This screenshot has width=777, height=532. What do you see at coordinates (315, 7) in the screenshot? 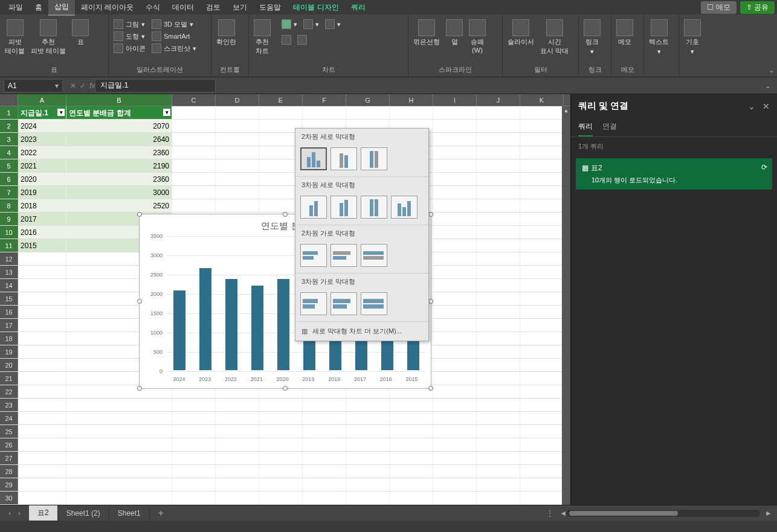
I see `menu-tabledesign: 테이블 디자인` at bounding box center [315, 7].